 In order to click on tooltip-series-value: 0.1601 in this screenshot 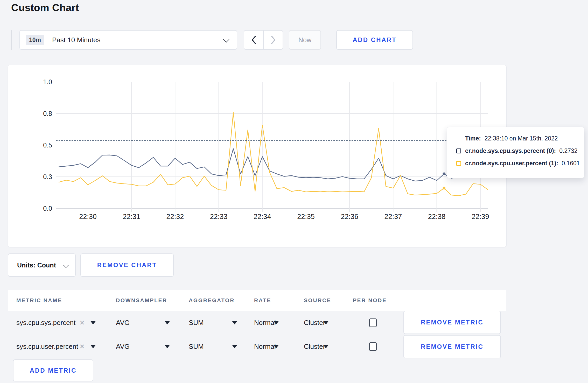, I will do `click(571, 163)`.